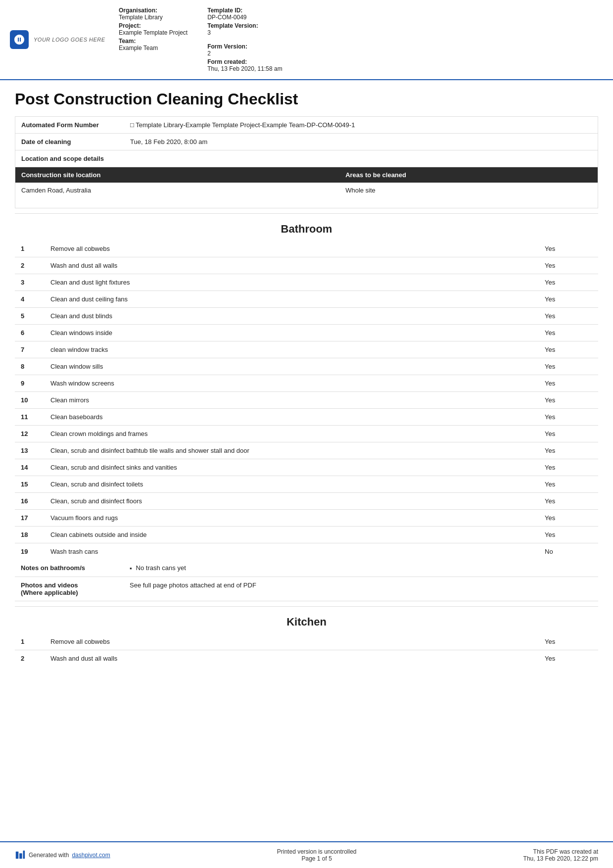  What do you see at coordinates (307, 451) in the screenshot?
I see `checklist-row: 13 Clean, scrub and disinfect bathtub ti…` at bounding box center [307, 451].